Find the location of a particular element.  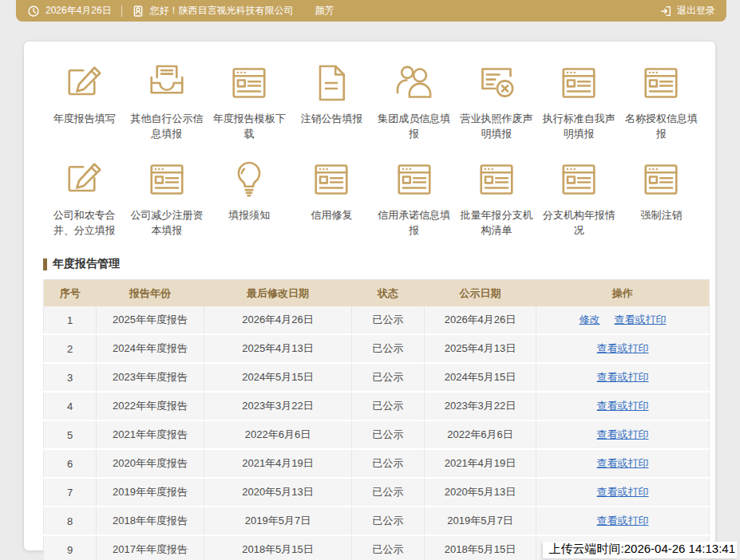

edit-icon is located at coordinates (85, 179).